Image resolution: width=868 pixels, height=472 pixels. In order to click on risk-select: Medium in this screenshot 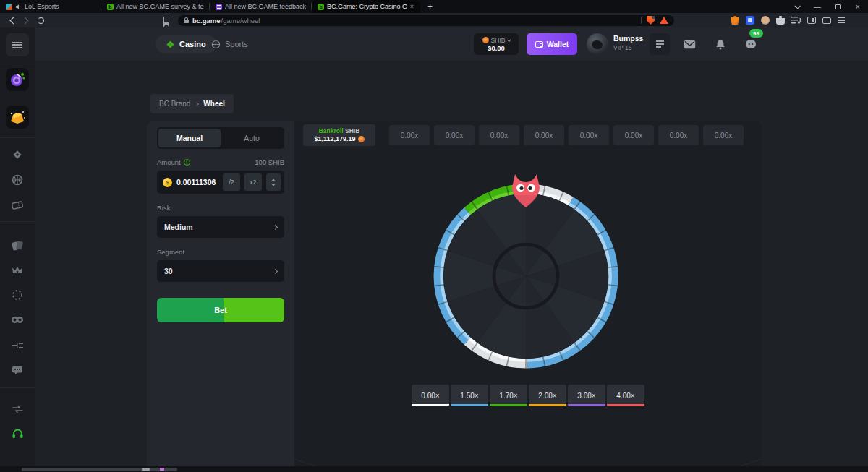, I will do `click(221, 227)`.